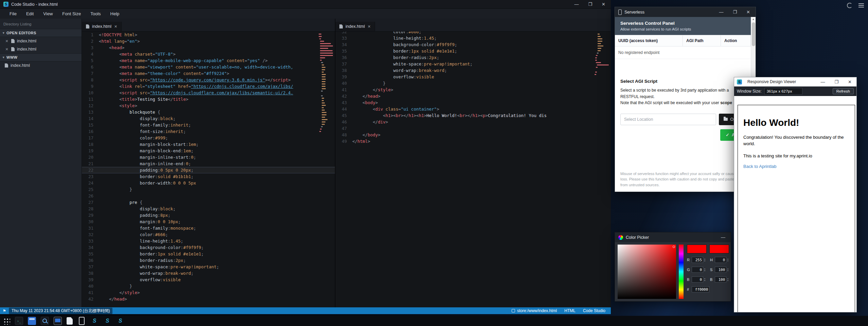  I want to click on code-line: 8 <script src="https://code.jquery.com/j…, so click(209, 80).